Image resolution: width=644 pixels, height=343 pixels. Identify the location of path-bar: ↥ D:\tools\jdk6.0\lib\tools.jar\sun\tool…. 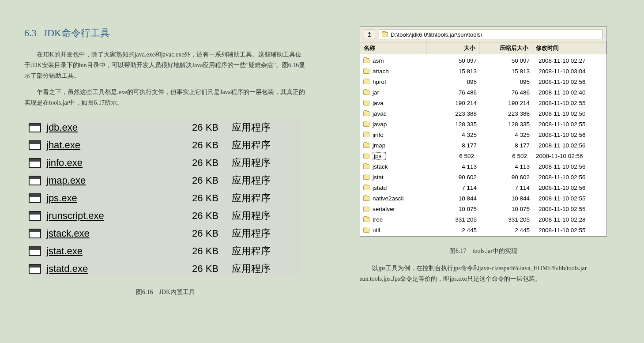
(483, 34).